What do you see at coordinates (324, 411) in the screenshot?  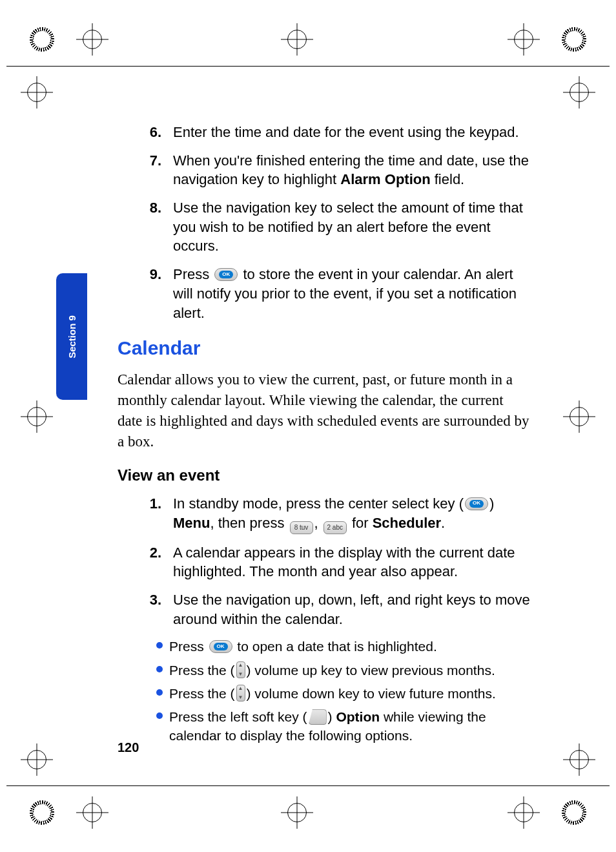 I see `intro-paragraph: Calendar allows you to view the current,…` at bounding box center [324, 411].